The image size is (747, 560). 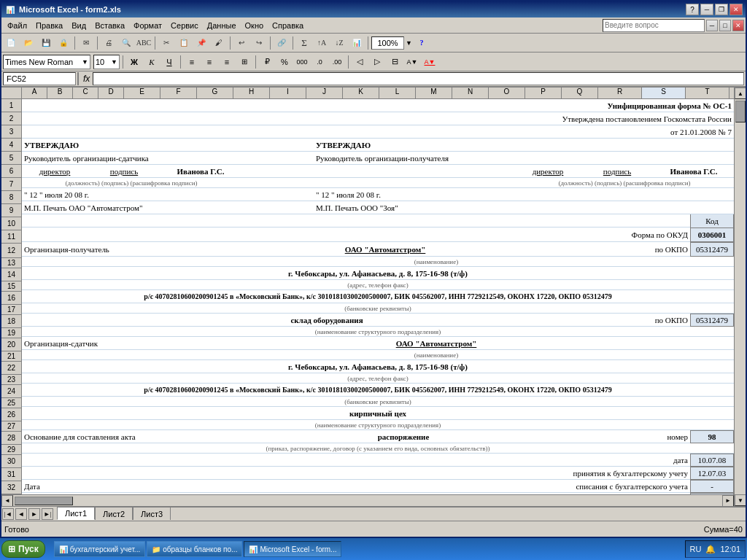 I want to click on col-R: R, so click(x=620, y=93).